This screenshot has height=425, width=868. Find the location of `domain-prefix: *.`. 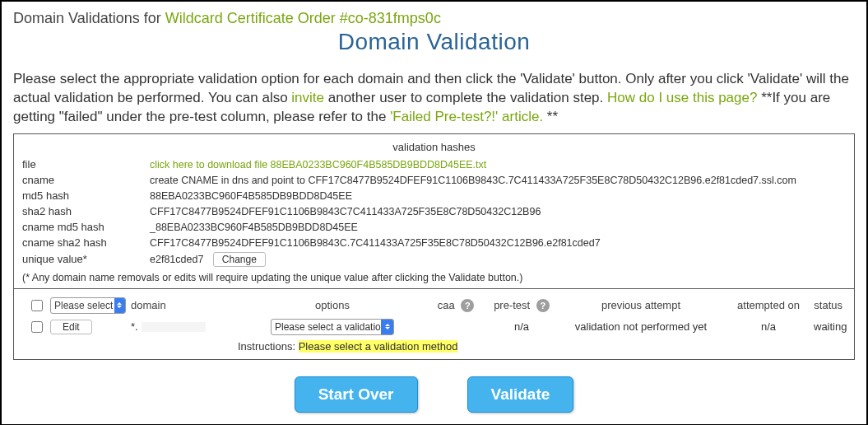

domain-prefix: *. is located at coordinates (135, 326).